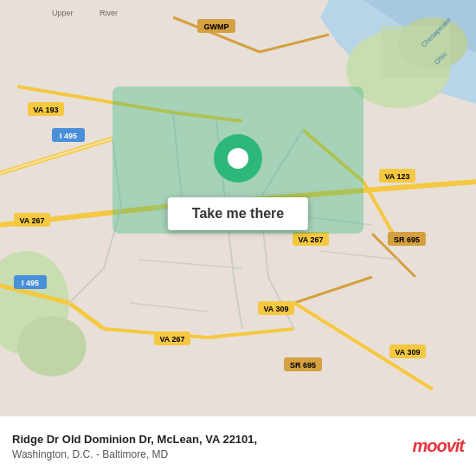 This screenshot has height=476, width=476. What do you see at coordinates (45, 110) in the screenshot?
I see `svg-text: VA 193` at bounding box center [45, 110].